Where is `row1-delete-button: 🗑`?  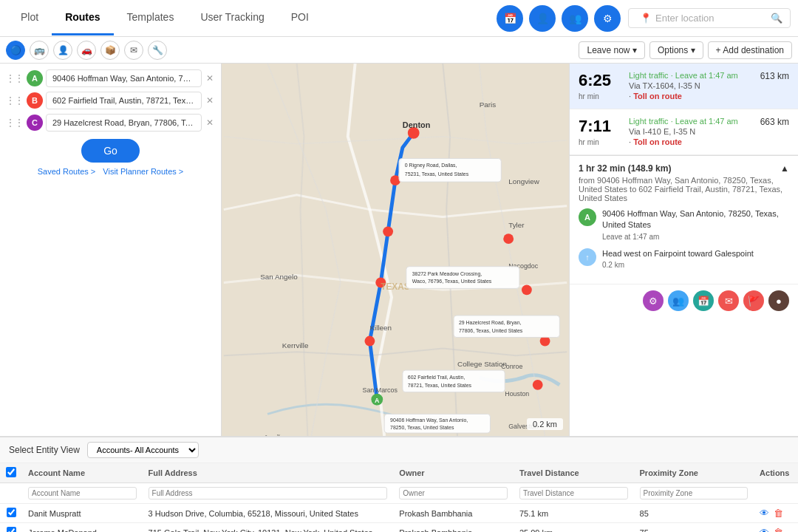
row1-delete-button: 🗑 is located at coordinates (779, 513).